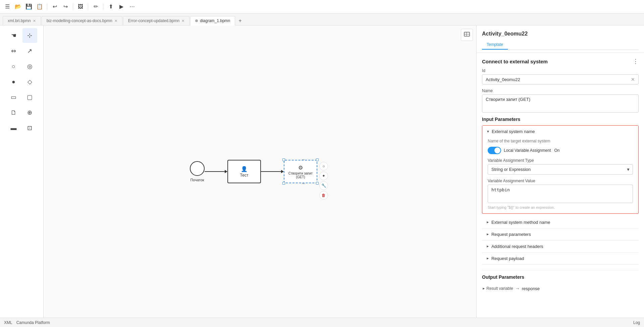 The width and height of the screenshot is (644, 327). What do you see at coordinates (558, 80) in the screenshot?
I see `id-input` at bounding box center [558, 80].